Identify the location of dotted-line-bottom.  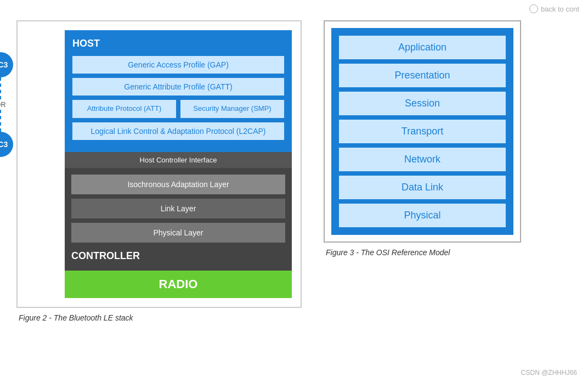
(1, 121).